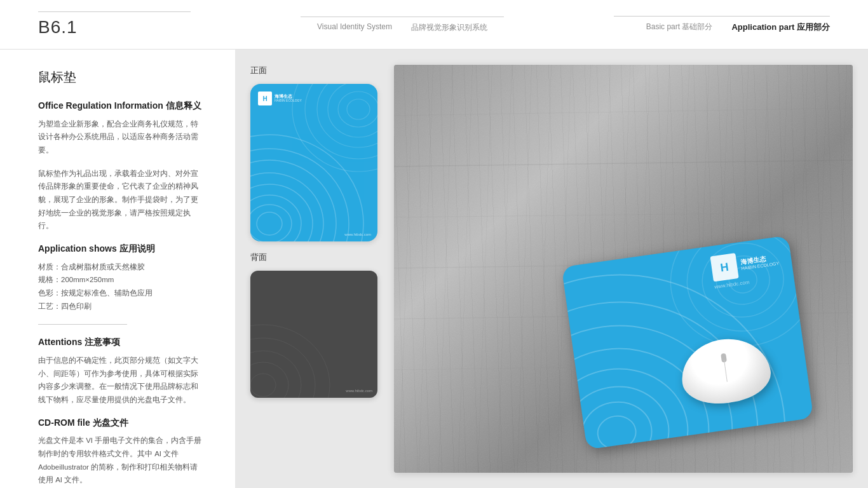  What do you see at coordinates (355, 28) in the screenshot?
I see `vis-label: Visual Identity System` at bounding box center [355, 28].